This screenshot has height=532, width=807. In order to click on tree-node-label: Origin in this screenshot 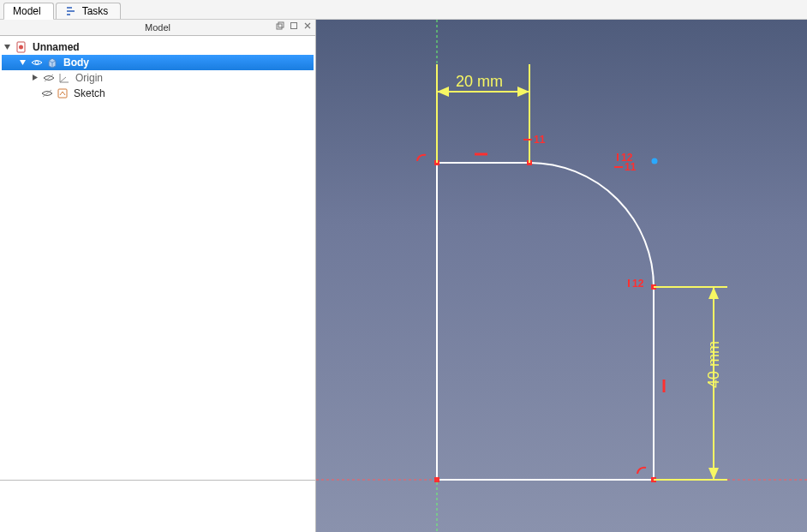, I will do `click(88, 78)`.